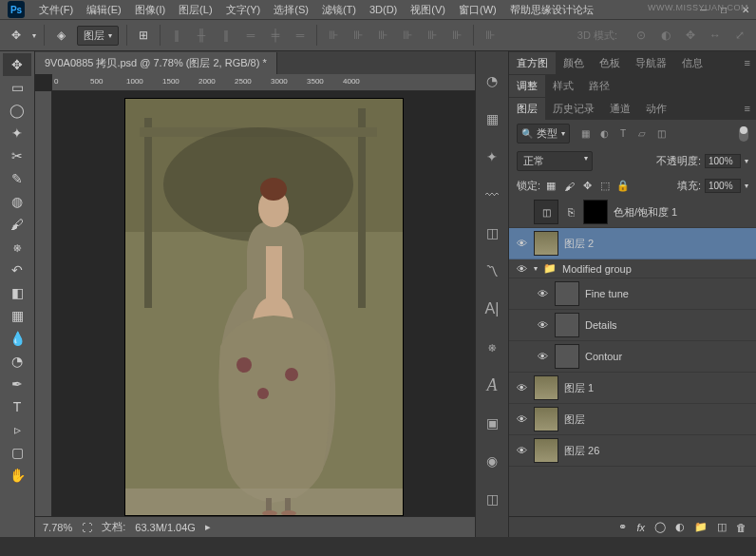 This screenshot has height=556, width=756. I want to click on distribute-5-icon: ⊪, so click(432, 35).